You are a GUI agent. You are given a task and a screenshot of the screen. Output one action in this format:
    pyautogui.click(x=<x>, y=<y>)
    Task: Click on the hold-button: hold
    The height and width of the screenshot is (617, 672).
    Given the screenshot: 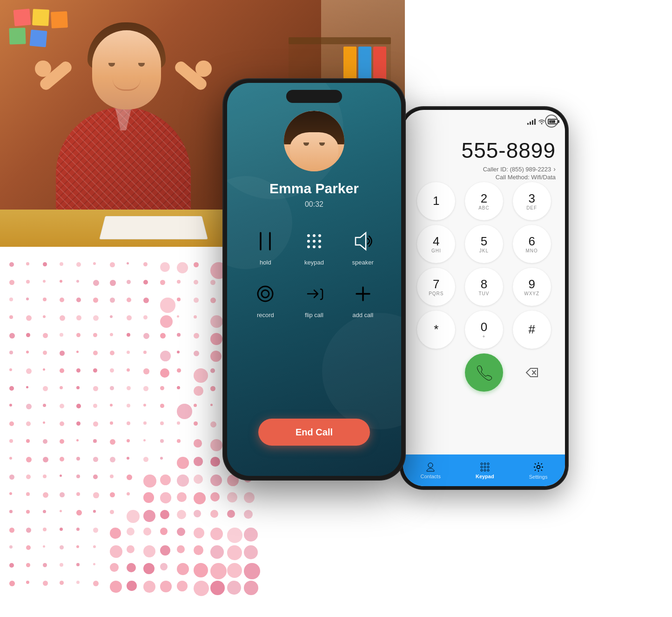 What is the action you would take?
    pyautogui.click(x=265, y=247)
    